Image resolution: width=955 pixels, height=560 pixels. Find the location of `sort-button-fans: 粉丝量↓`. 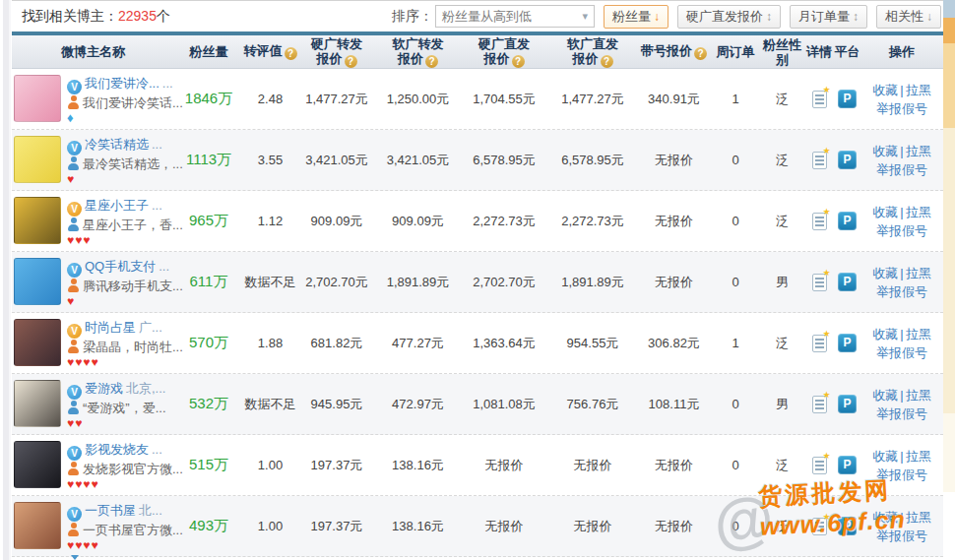

sort-button-fans: 粉丝量↓ is located at coordinates (636, 17).